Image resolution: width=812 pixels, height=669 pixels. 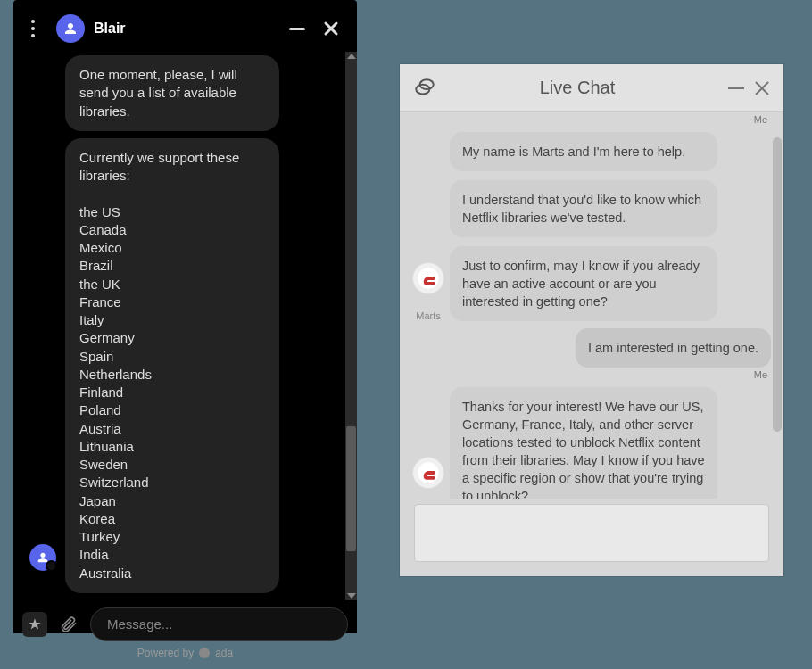 I want to click on attachment-icon, so click(x=69, y=624).